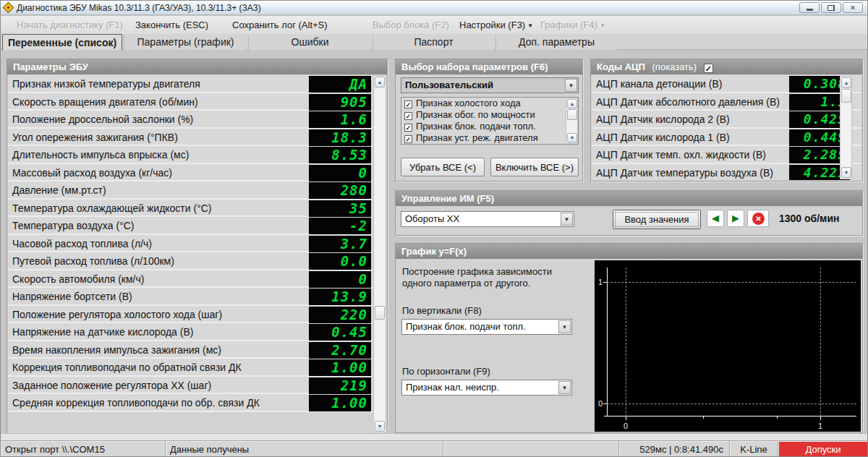 The image size is (868, 457). Describe the element at coordinates (340, 174) in the screenshot. I see `param-value-led: 0` at that location.